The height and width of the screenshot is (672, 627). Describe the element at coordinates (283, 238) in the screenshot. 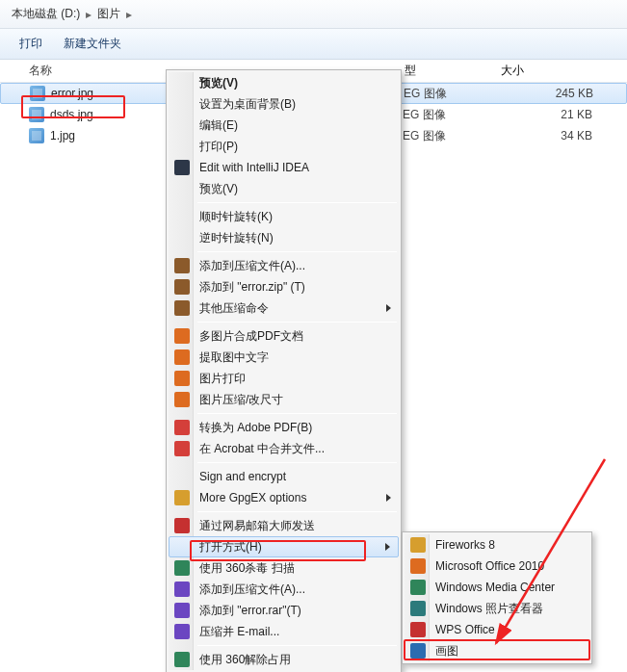

I see `menu-rotate-ccw: 逆时针旋转(N)` at that location.